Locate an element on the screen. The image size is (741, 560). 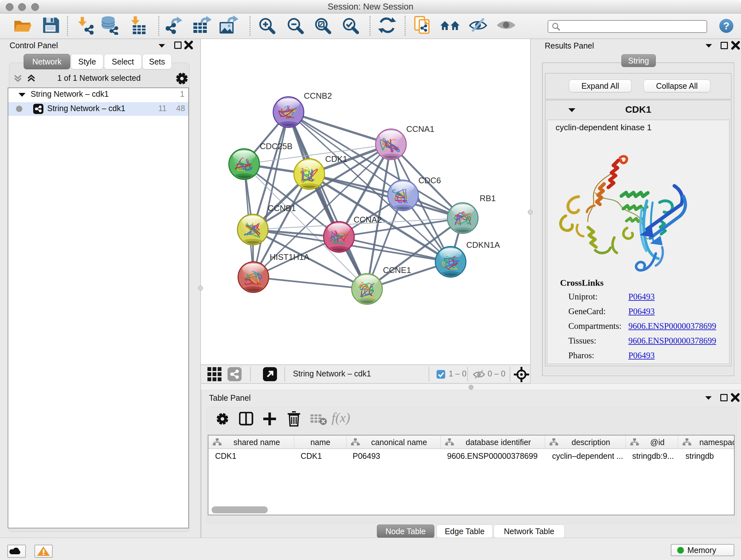
svg-text: CDC25B is located at coordinates (276, 146).